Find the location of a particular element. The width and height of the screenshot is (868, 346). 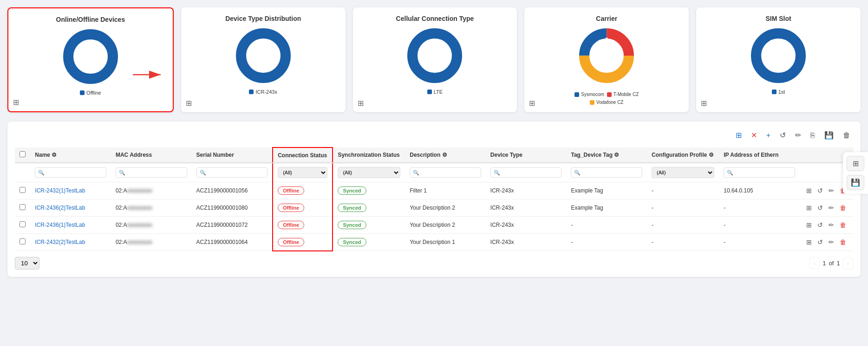

donut-svg-4: 1 1 2 is located at coordinates (607, 56).